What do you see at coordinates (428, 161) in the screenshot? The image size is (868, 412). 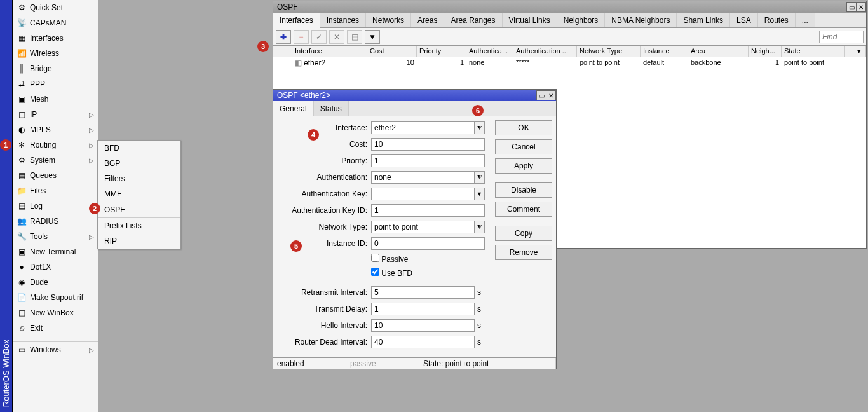 I see `priority-field` at bounding box center [428, 161].